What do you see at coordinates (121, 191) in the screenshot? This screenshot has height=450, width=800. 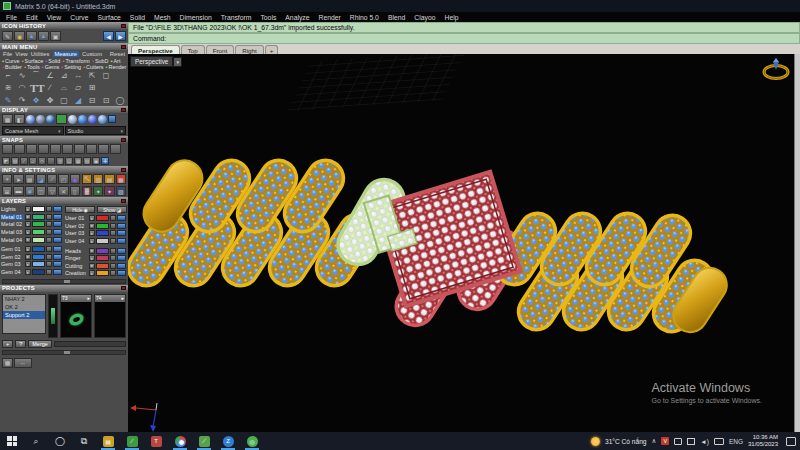 I see `material-icon: ▨` at bounding box center [121, 191].